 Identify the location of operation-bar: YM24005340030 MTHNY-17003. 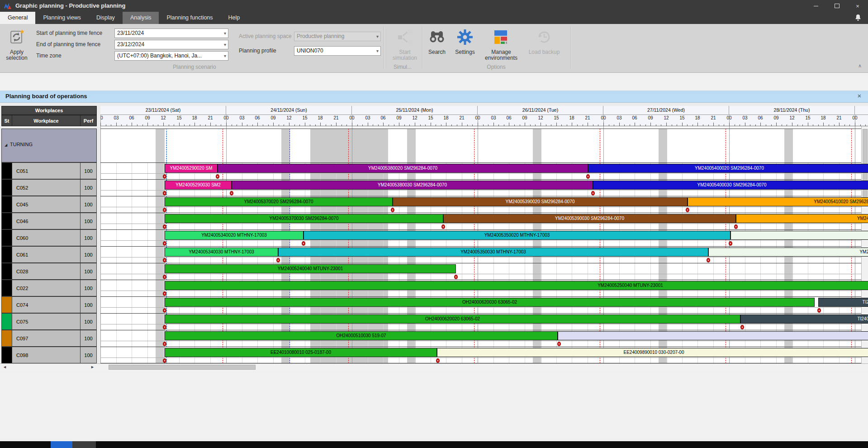
(222, 252).